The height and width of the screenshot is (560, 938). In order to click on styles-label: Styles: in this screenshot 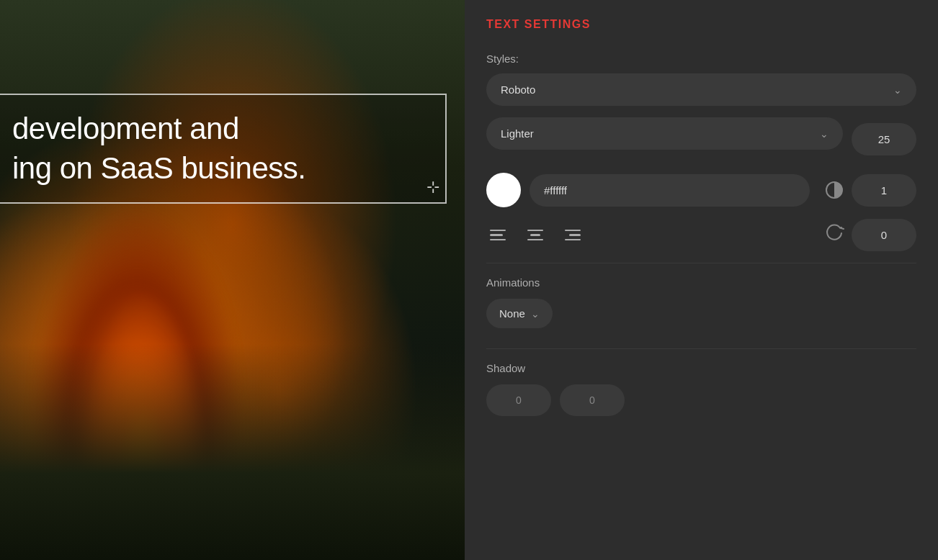, I will do `click(702, 59)`.